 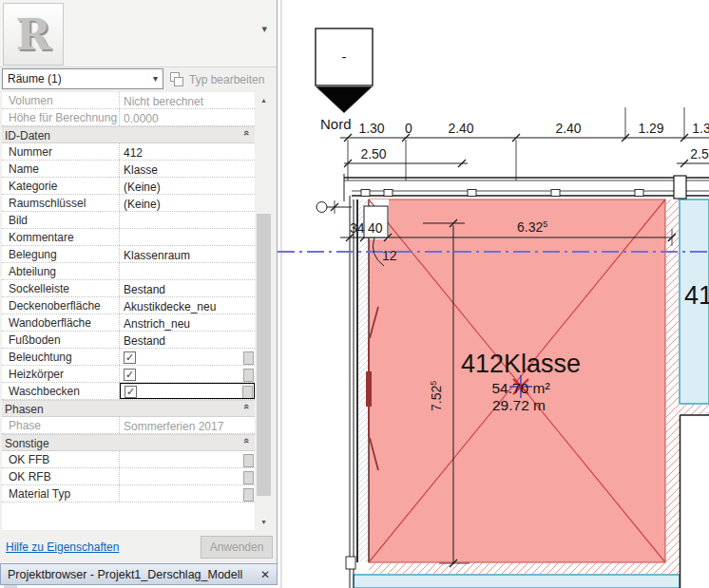 What do you see at coordinates (139, 34) in the screenshot?
I see `type-selector-header: R ▾` at bounding box center [139, 34].